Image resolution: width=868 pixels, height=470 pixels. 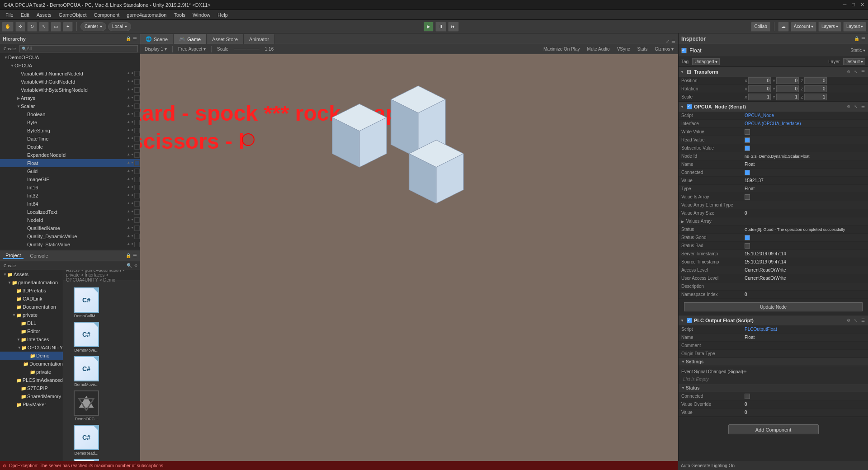 I want to click on project-tree-item: 📁Editor, so click(x=32, y=331).